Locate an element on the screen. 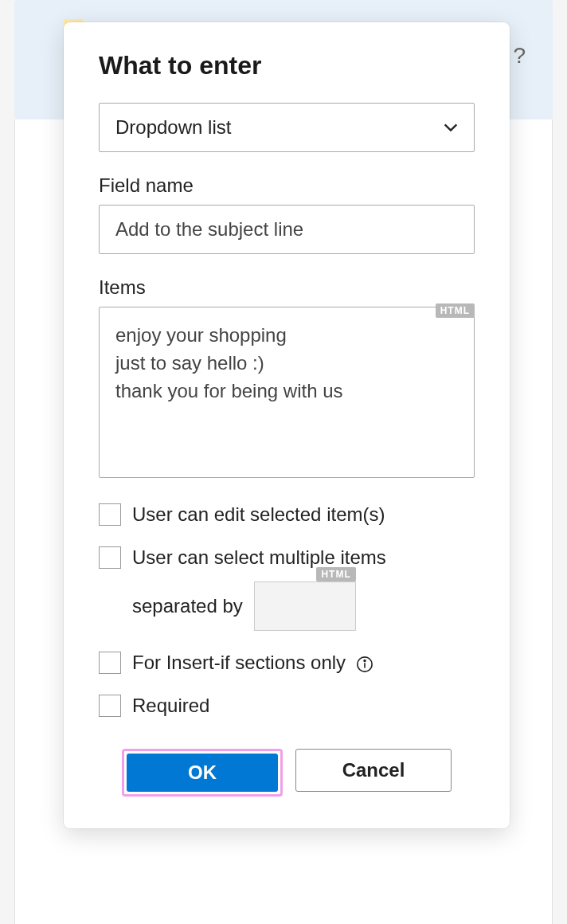 The height and width of the screenshot is (924, 567). checkbox-edit-selected-row: User can edit selected item(s) is located at coordinates (287, 515).